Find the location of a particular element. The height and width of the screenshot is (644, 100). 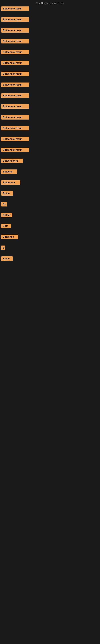

list-item: Bott is located at coordinates (50, 226).